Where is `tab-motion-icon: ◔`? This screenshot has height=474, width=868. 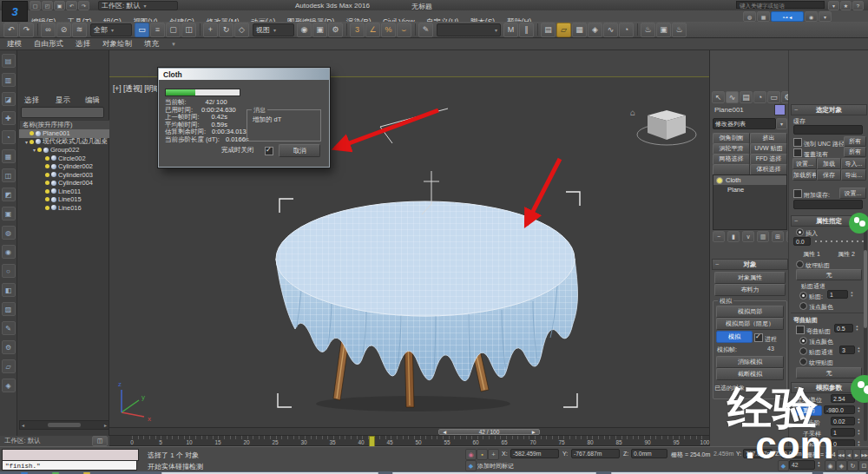 tab-motion-icon: ◔ is located at coordinates (760, 97).